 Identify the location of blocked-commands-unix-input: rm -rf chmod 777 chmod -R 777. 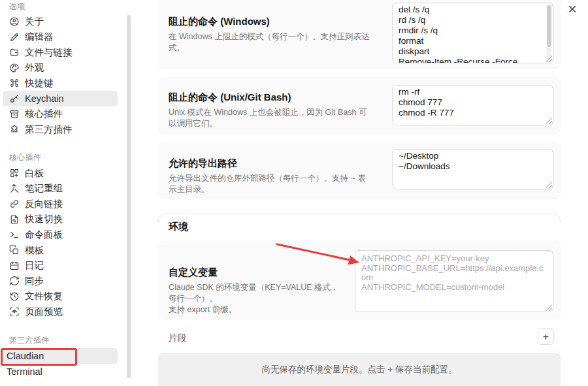
(473, 105).